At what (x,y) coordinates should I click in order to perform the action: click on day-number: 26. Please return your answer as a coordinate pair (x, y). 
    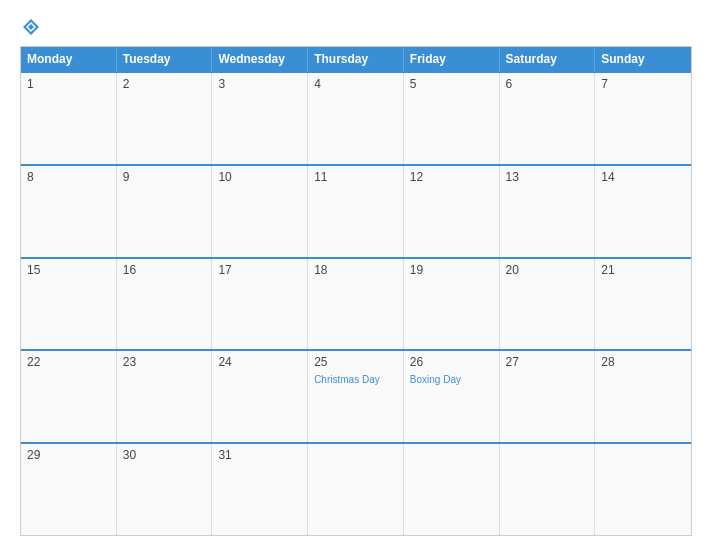
    Looking at the image, I should click on (452, 362).